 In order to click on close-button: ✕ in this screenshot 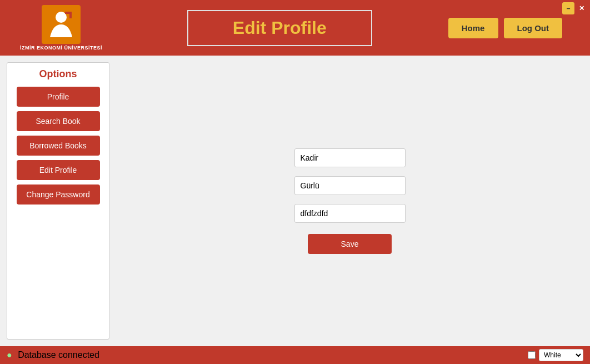, I will do `click(582, 8)`.